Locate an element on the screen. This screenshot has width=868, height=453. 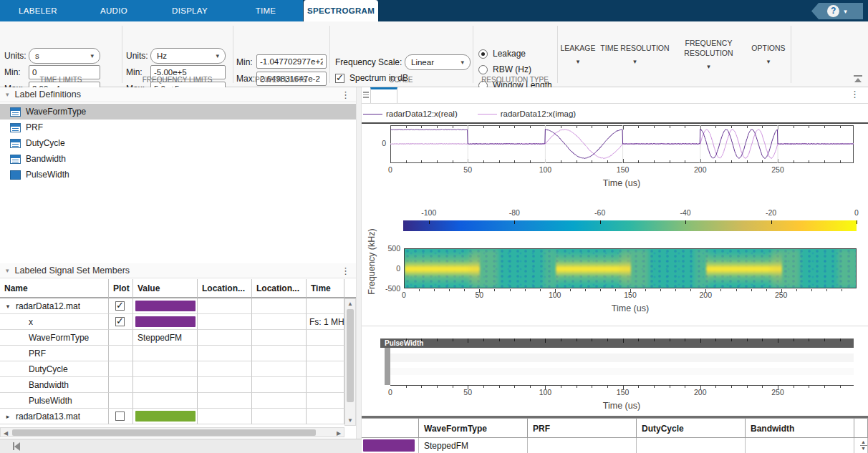
frequency-scale-dropdown: Linear▾ is located at coordinates (438, 62).